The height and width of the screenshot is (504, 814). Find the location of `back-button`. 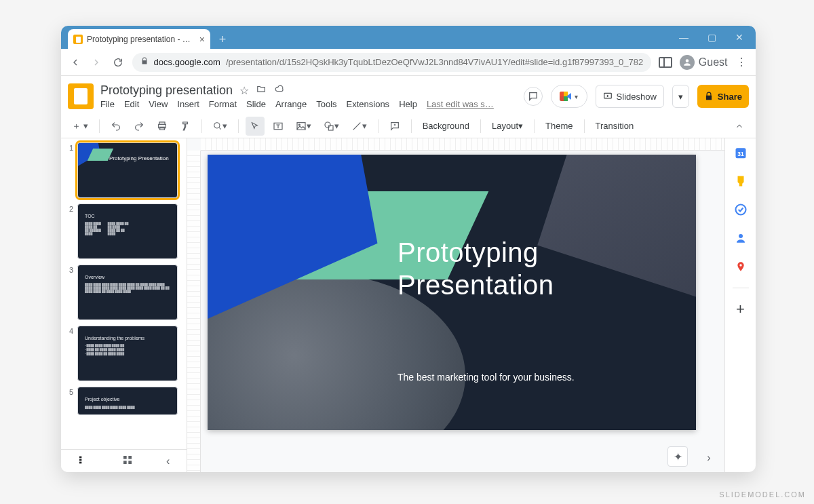

back-button is located at coordinates (75, 62).